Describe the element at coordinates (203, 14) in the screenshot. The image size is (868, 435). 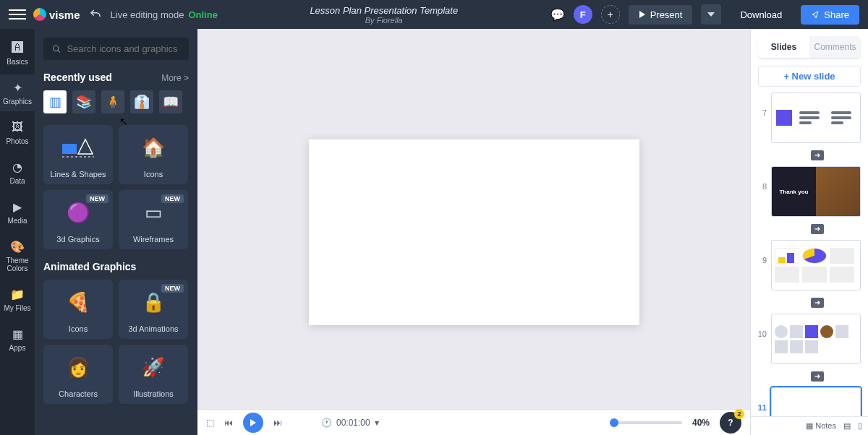
I see `editing-status: Online` at that location.